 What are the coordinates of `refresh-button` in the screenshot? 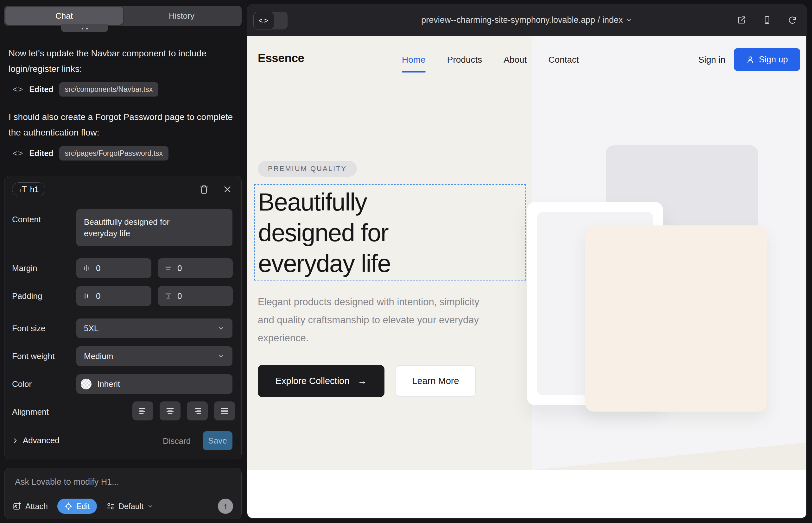 It's located at (792, 20).